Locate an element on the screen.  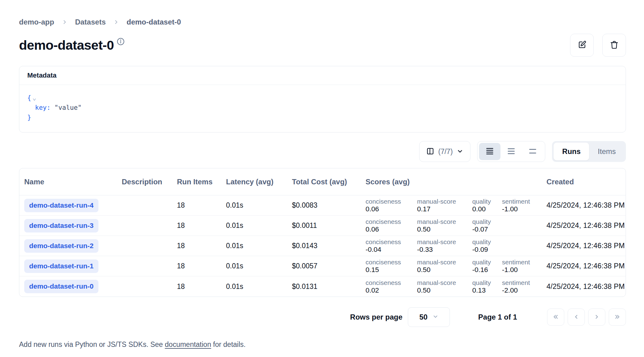
cell-total-cost: $0.0143 is located at coordinates (324, 246).